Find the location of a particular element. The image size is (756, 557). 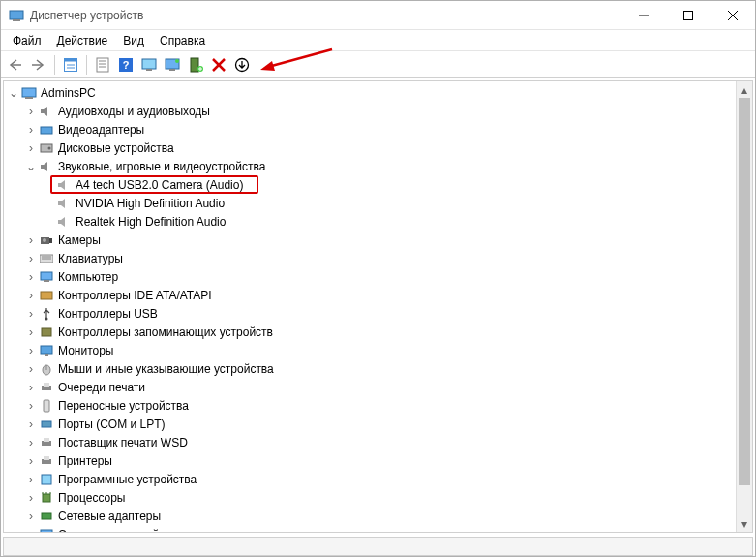

tree-category-label: Переносные устройства is located at coordinates (124, 406).